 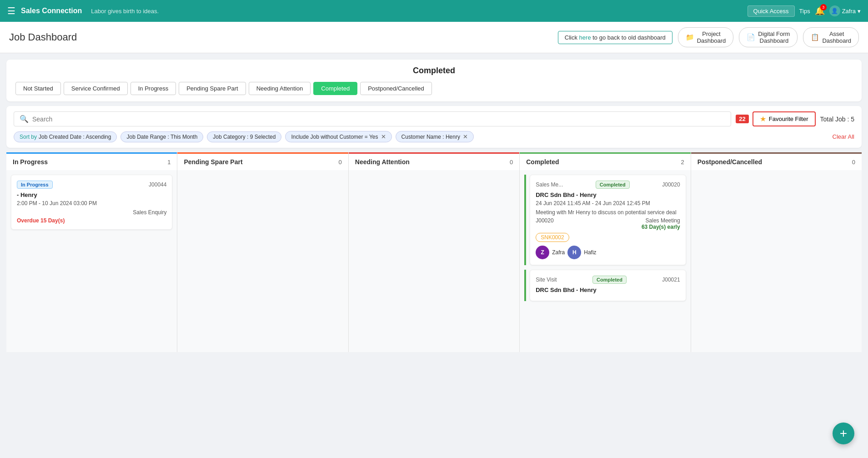 What do you see at coordinates (820, 11) in the screenshot?
I see `notification-bell: 🔔 3` at bounding box center [820, 11].